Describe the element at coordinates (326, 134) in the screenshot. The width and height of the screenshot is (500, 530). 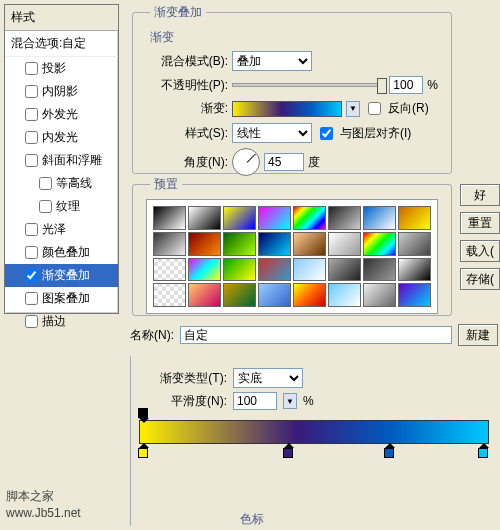
I see `align-checkbox` at that location.